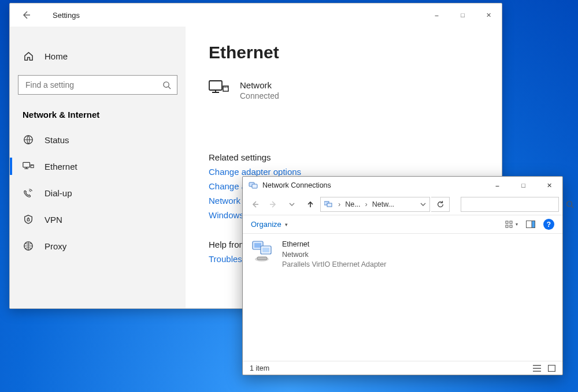 The height and width of the screenshot is (392, 578). I want to click on organize-button: Organize ▾, so click(269, 224).